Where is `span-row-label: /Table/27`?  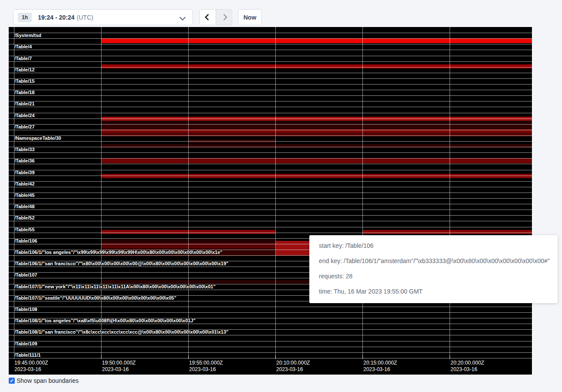
span-row-label: /Table/27 is located at coordinates (24, 127).